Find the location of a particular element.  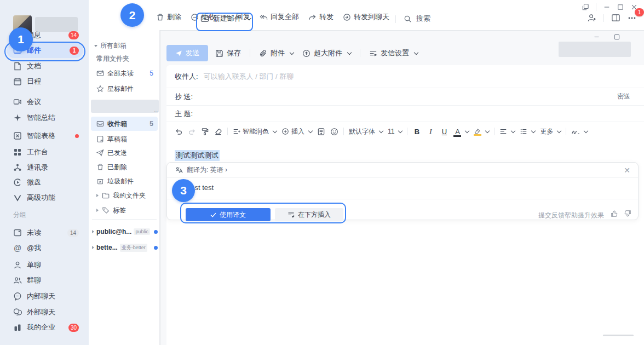

undo-icon is located at coordinates (179, 131).